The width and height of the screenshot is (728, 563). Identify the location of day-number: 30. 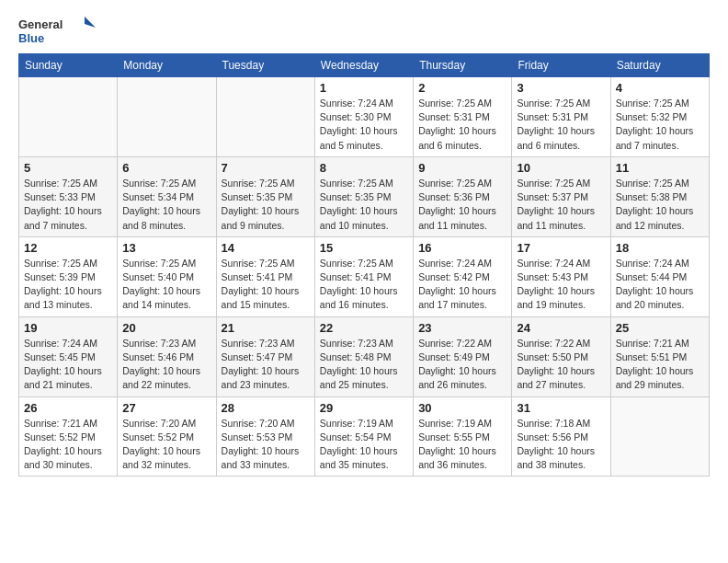
(462, 408).